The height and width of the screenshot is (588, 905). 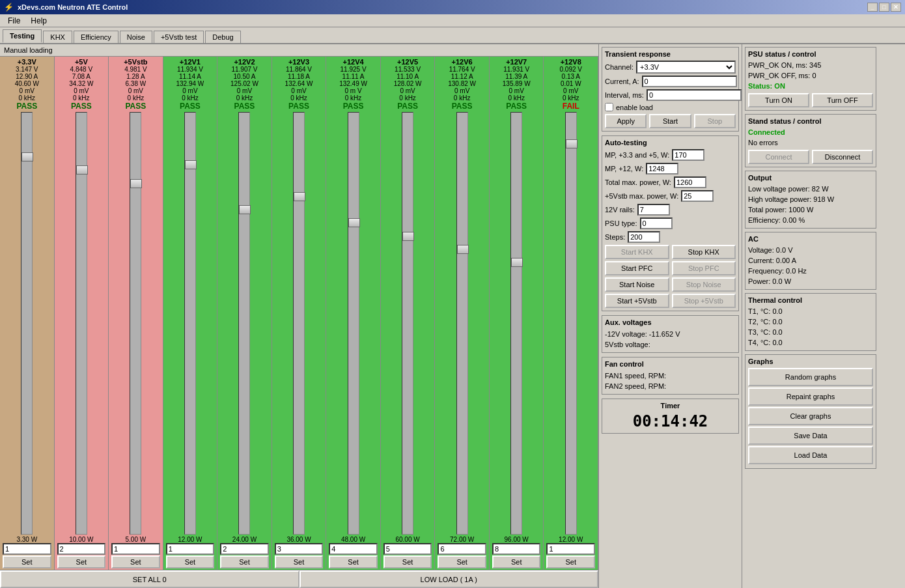 What do you see at coordinates (136, 98) in the screenshot?
I see `channel-khz: 0 kHz` at bounding box center [136, 98].